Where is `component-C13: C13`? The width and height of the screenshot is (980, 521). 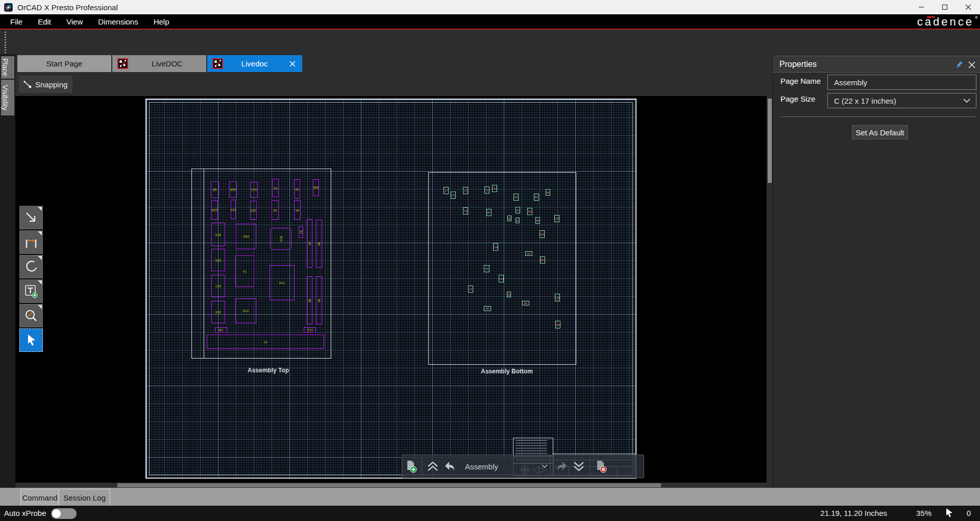
component-C13: C13 is located at coordinates (501, 279).